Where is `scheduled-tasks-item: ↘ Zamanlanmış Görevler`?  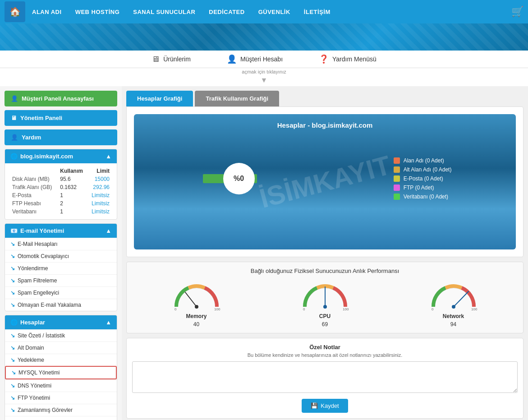
scheduled-tasks-item: ↘ Zamanlanmış Görevler is located at coordinates (61, 410).